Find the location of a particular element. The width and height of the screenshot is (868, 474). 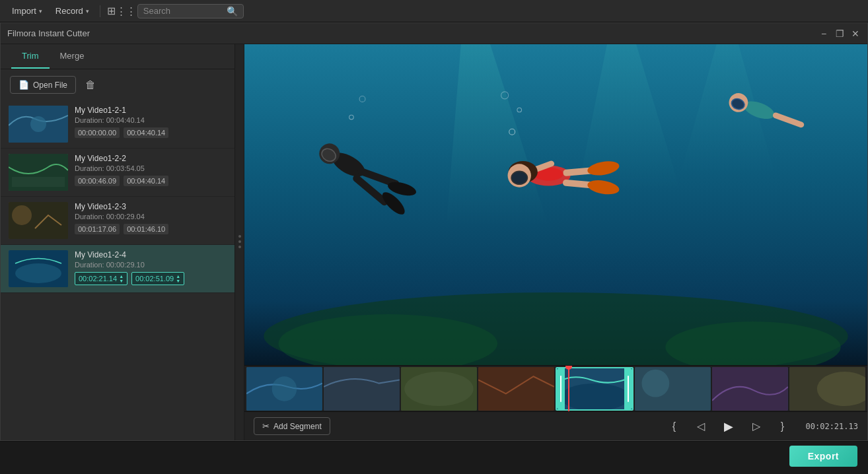

next-frame-button: ▷ is located at coordinates (756, 426).